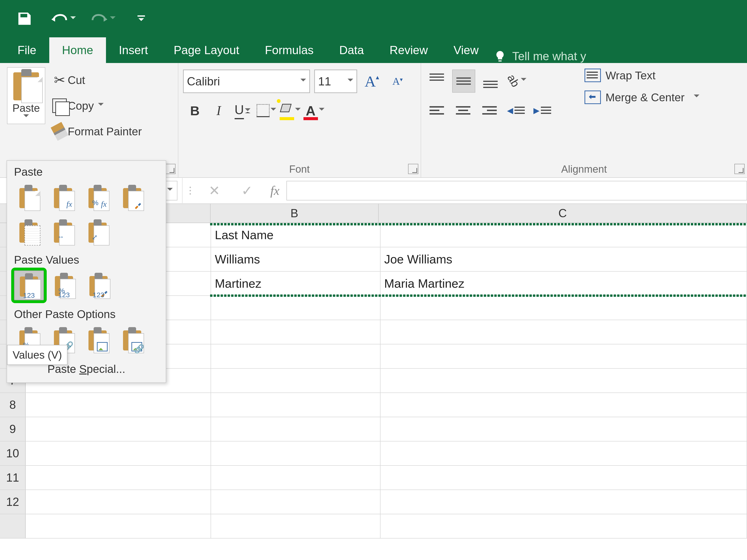 The height and width of the screenshot is (560, 747). What do you see at coordinates (564, 356) in the screenshot?
I see `cell-c6` at bounding box center [564, 356].